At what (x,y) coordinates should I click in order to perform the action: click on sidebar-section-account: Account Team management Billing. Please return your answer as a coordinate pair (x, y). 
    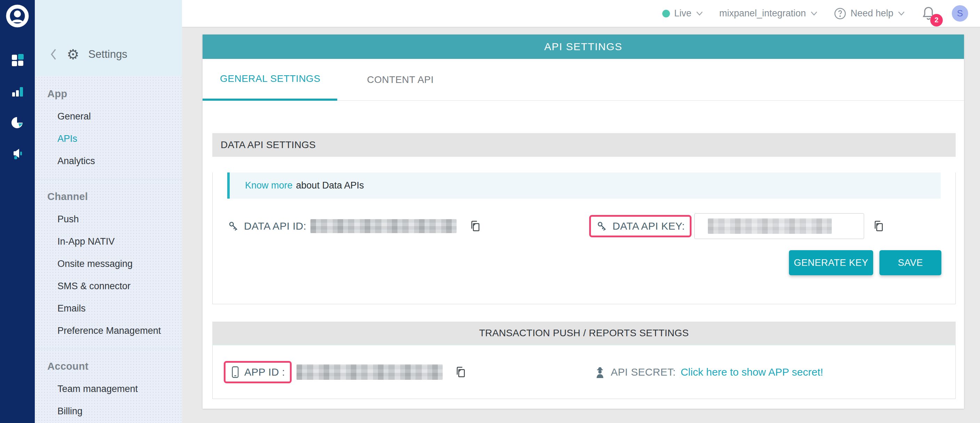
    Looking at the image, I should click on (108, 386).